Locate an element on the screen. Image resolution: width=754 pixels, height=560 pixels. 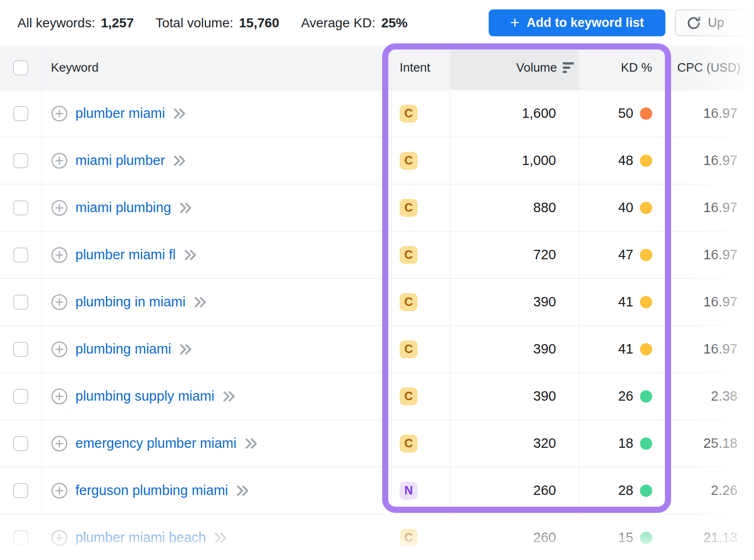
column-header-kd: KD % is located at coordinates (624, 68).